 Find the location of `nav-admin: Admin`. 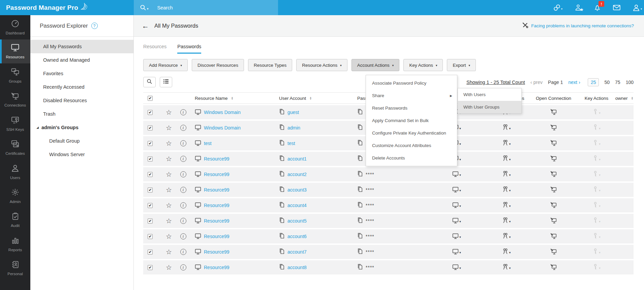

nav-admin: Admin is located at coordinates (15, 196).